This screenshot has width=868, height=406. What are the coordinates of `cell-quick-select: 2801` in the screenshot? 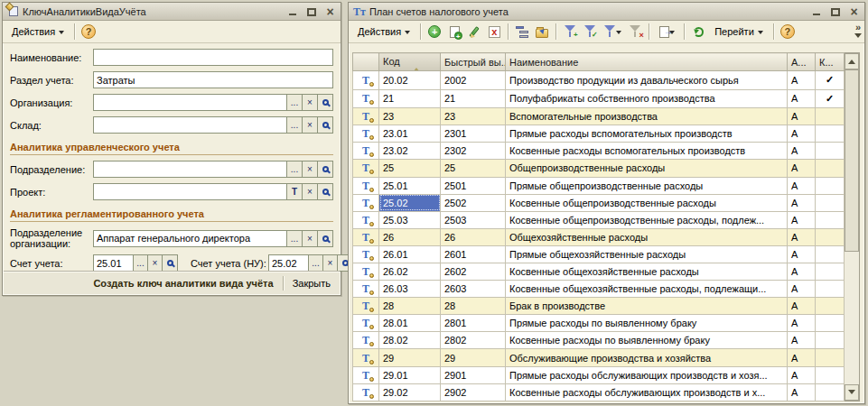 It's located at (473, 323).